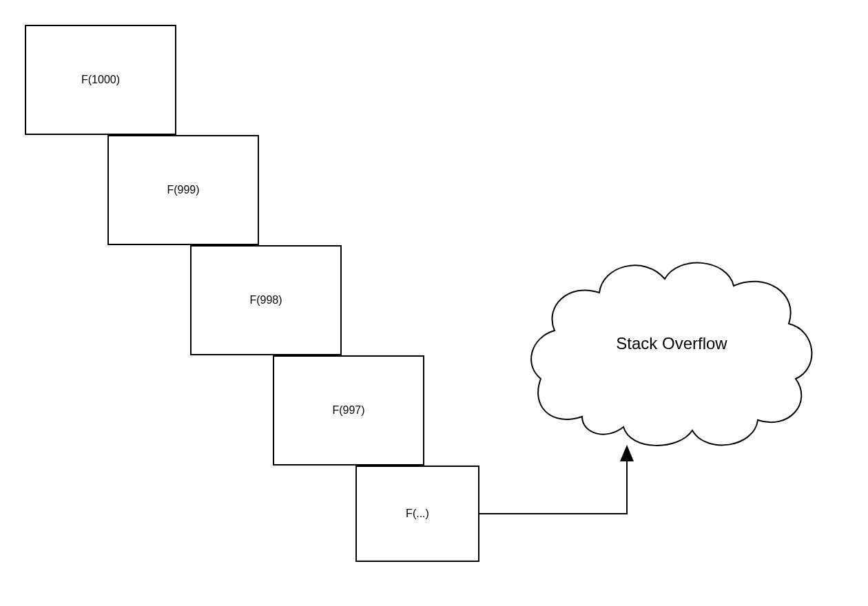  What do you see at coordinates (266, 300) in the screenshot?
I see `stack-frame-label: F(998)` at bounding box center [266, 300].